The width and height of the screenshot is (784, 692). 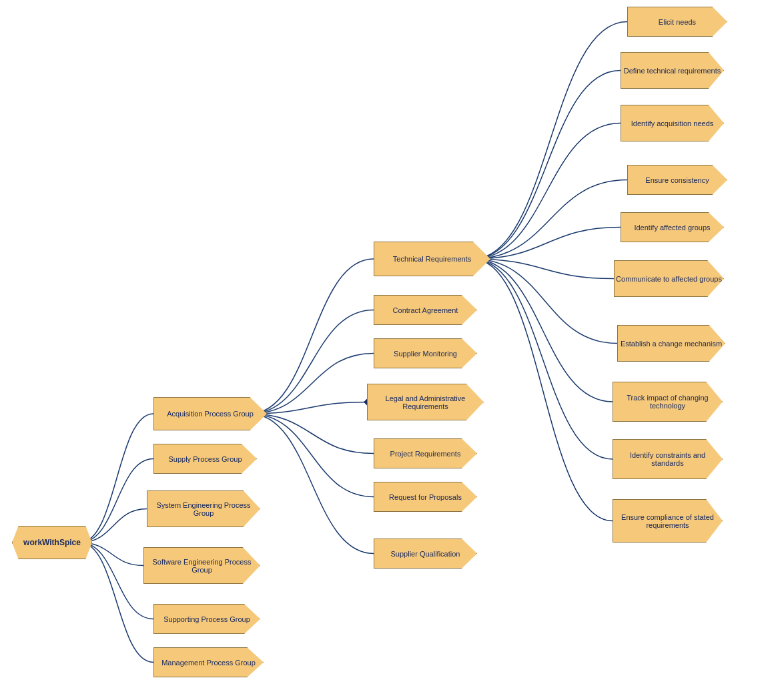 I want to click on node-establish-change: Establish a change mechanism, so click(x=671, y=343).